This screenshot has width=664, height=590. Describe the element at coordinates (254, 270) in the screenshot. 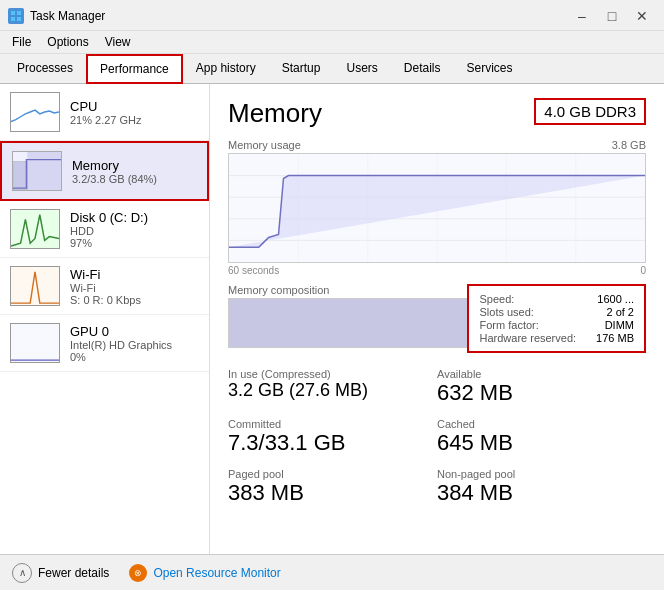

I see `time-left-label: 60 seconds` at that location.